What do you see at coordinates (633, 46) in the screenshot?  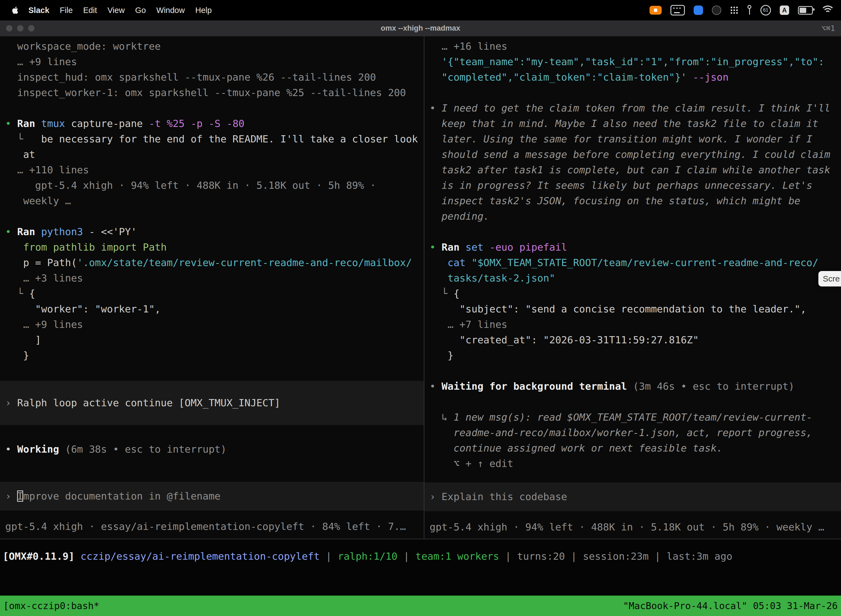 I see `terminal-line: … +16 lines` at bounding box center [633, 46].